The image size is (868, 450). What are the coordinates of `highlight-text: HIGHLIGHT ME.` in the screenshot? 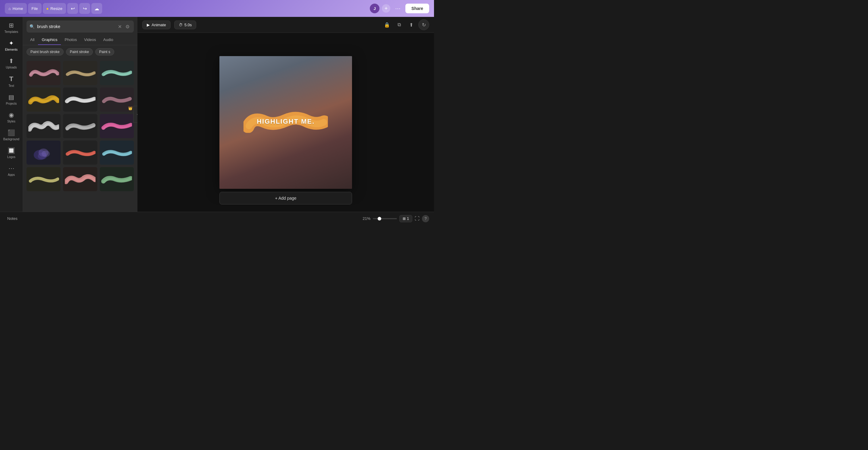 It's located at (286, 121).